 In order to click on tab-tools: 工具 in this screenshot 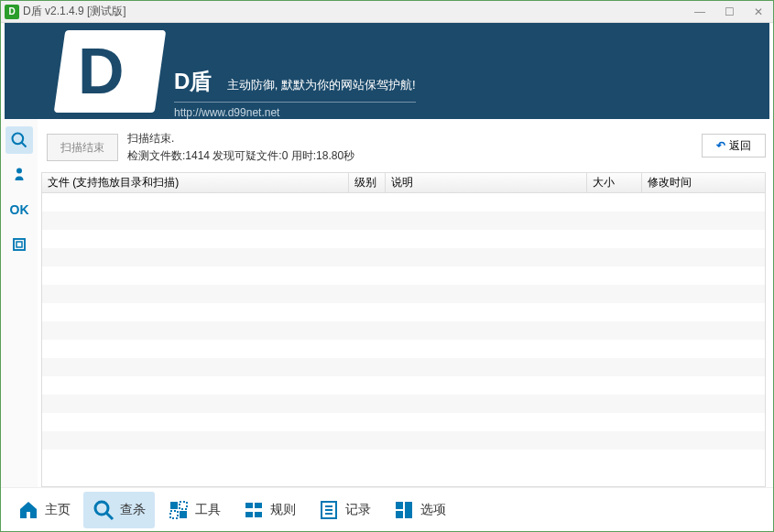, I will do `click(194, 510)`.